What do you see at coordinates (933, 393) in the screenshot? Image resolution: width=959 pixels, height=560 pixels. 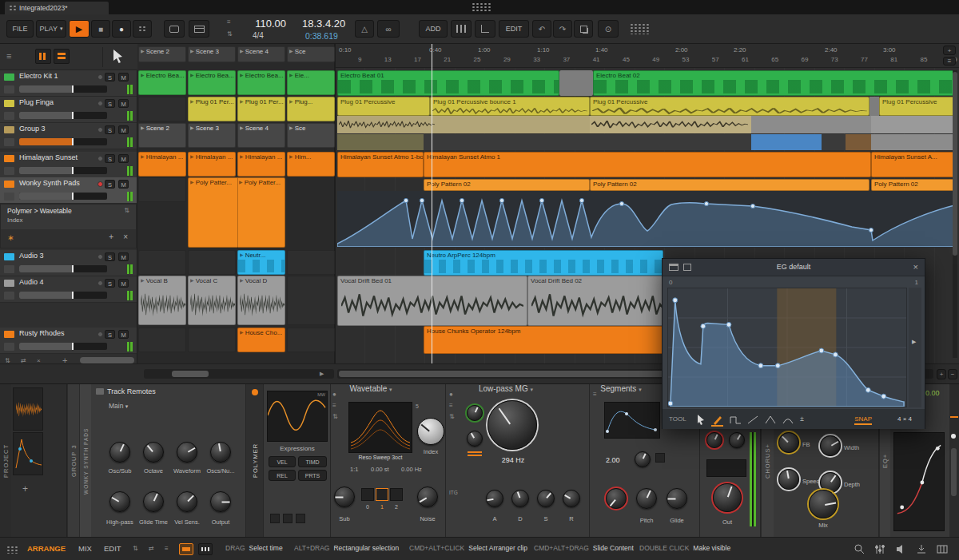 I see `eq-gain-value: 0.00` at bounding box center [933, 393].